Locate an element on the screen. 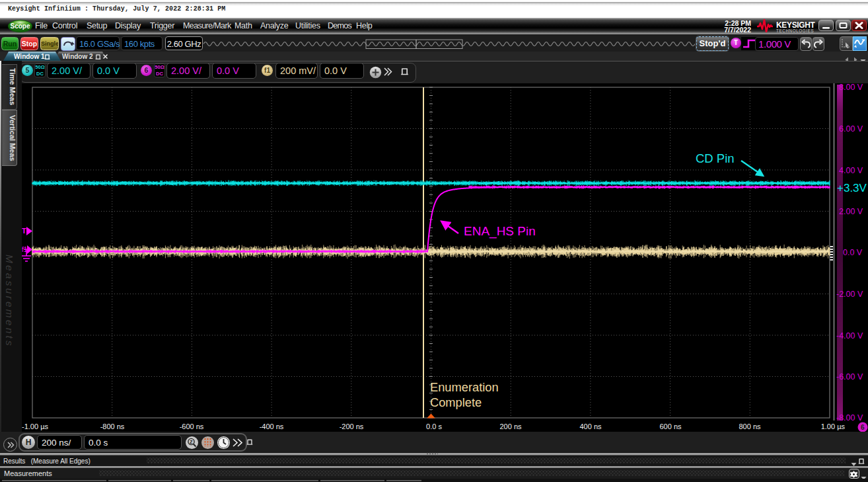 This screenshot has height=482, width=868. svg-text: ENA_HS Pin is located at coordinates (499, 231).